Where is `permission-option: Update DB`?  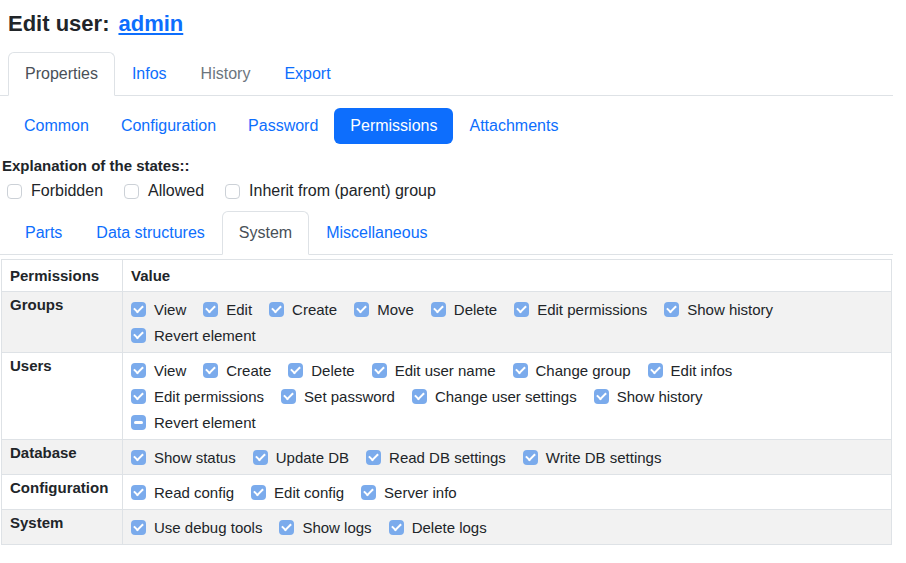
permission-option: Update DB is located at coordinates (301, 458).